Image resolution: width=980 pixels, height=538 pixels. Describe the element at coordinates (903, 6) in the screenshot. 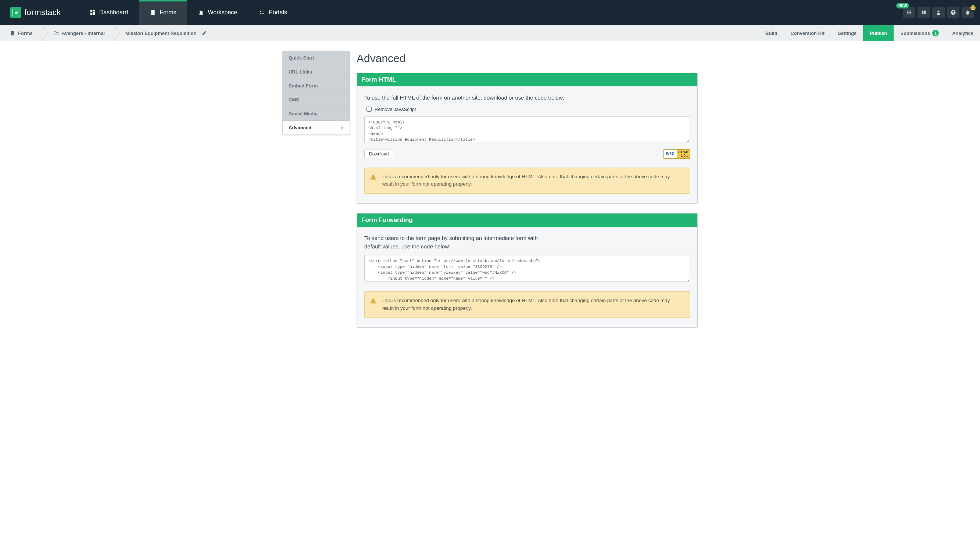

I see `new-badge: NEW` at that location.